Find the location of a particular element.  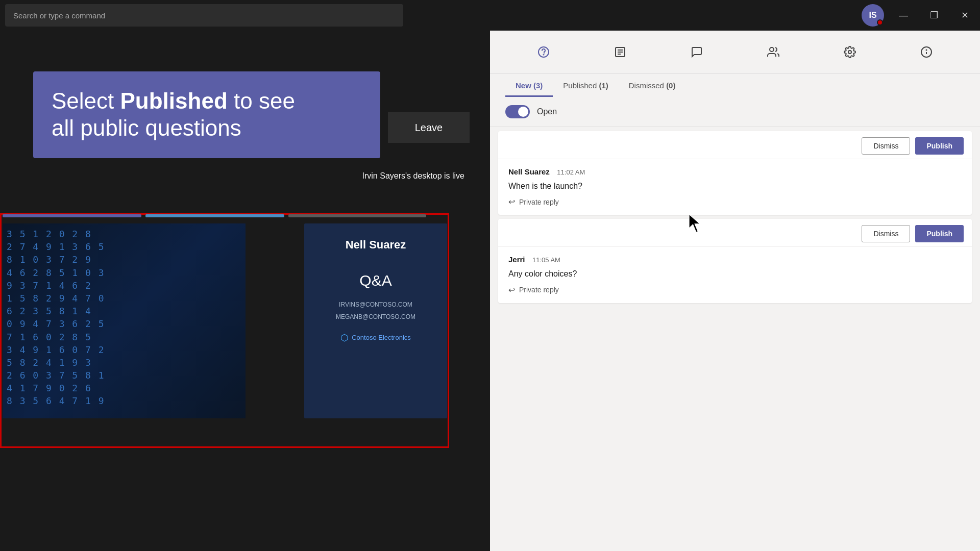

open-toggle is located at coordinates (518, 112).